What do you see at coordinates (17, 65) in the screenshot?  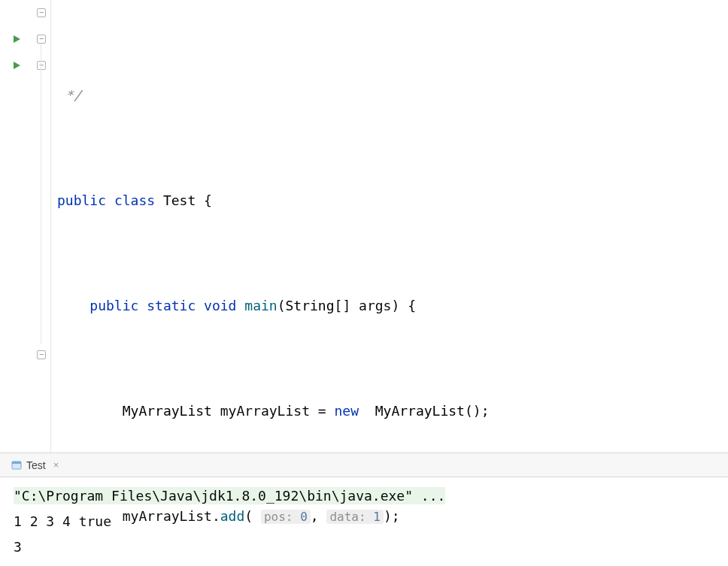 I see `run-main-icon` at bounding box center [17, 65].